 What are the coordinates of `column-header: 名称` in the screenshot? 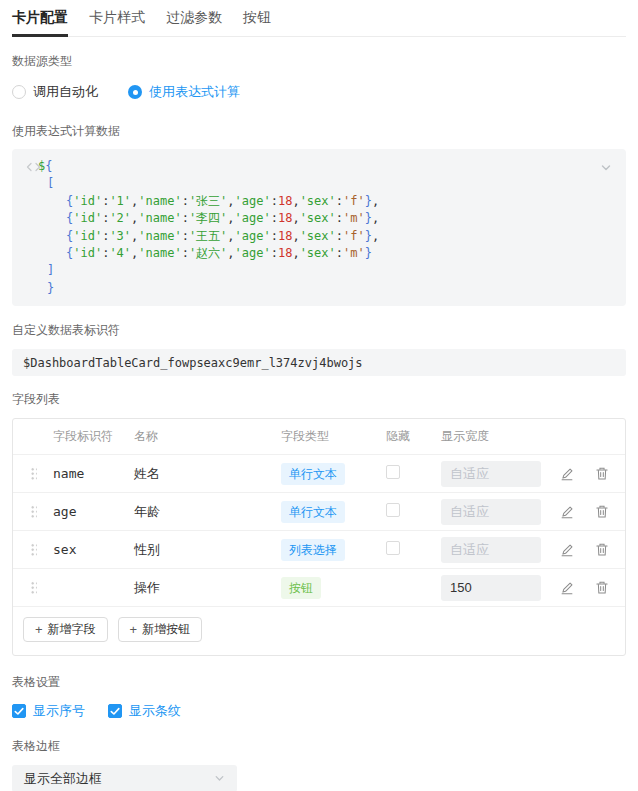 It's located at (208, 436).